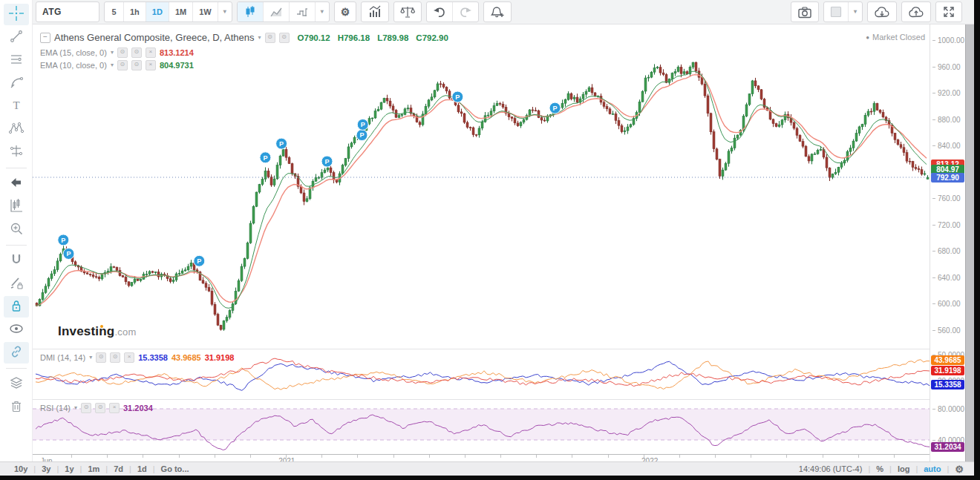 The height and width of the screenshot is (480, 980). What do you see at coordinates (114, 408) in the screenshot?
I see `rsi-close-button: ×` at bounding box center [114, 408].